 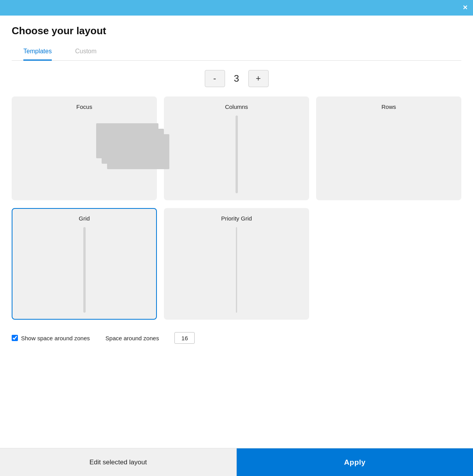 What do you see at coordinates (237, 149) in the screenshot?
I see `layout-card-columns: Columns` at bounding box center [237, 149].